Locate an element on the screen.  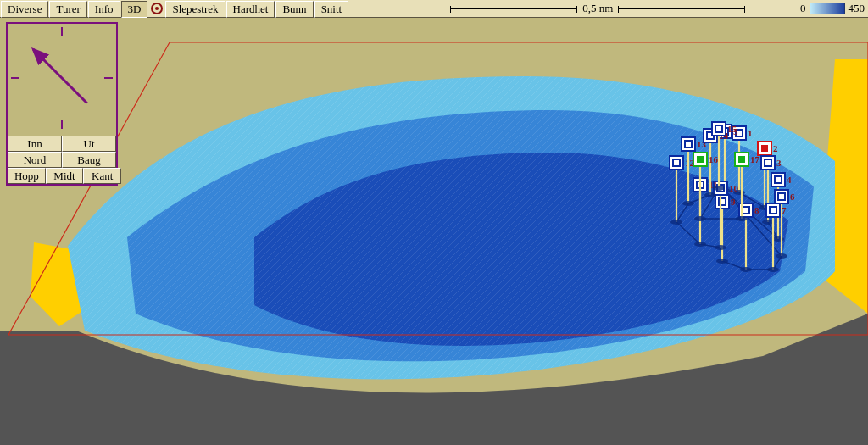
target-icon is located at coordinates (157, 8).